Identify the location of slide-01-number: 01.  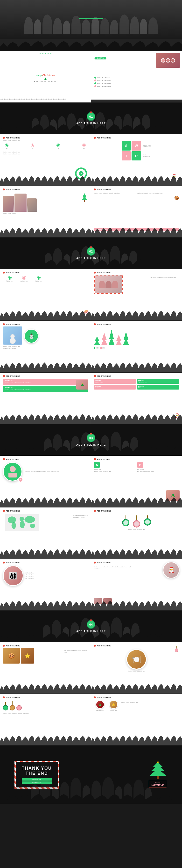
(91, 117).